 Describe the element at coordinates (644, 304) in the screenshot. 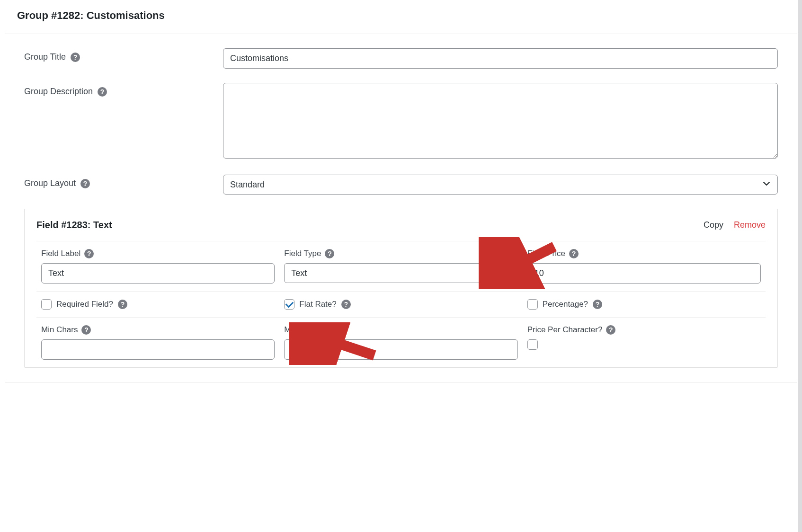

I see `cell-percentage: Percentage? ?` at that location.